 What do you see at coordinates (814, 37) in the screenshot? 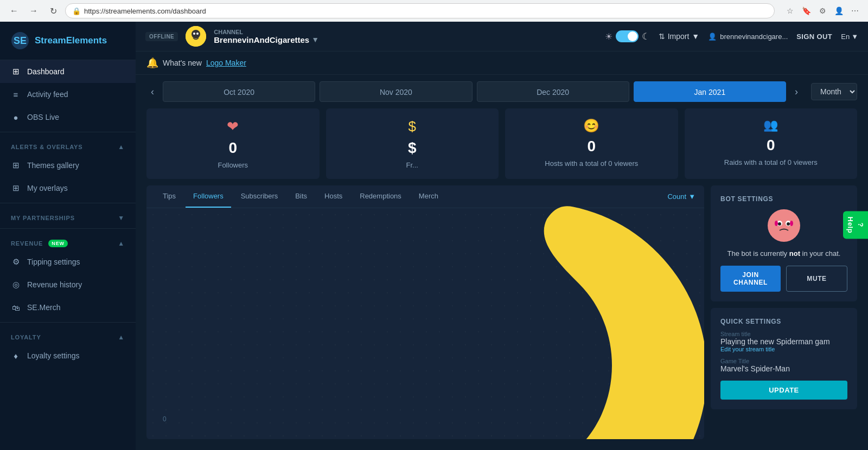
I see `signout-button: SIGN OUT` at bounding box center [814, 37].